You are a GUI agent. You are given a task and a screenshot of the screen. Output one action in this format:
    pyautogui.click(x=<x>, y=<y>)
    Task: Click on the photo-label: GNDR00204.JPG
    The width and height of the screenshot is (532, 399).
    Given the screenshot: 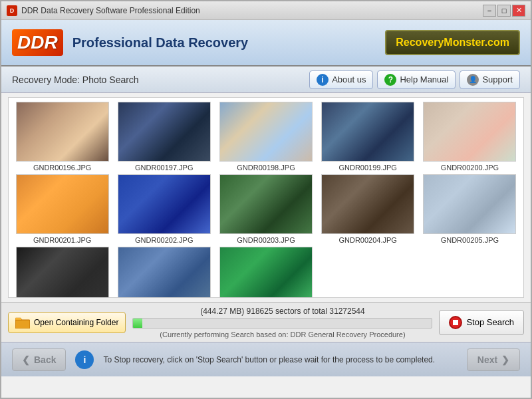 What is the action you would take?
    pyautogui.click(x=367, y=240)
    